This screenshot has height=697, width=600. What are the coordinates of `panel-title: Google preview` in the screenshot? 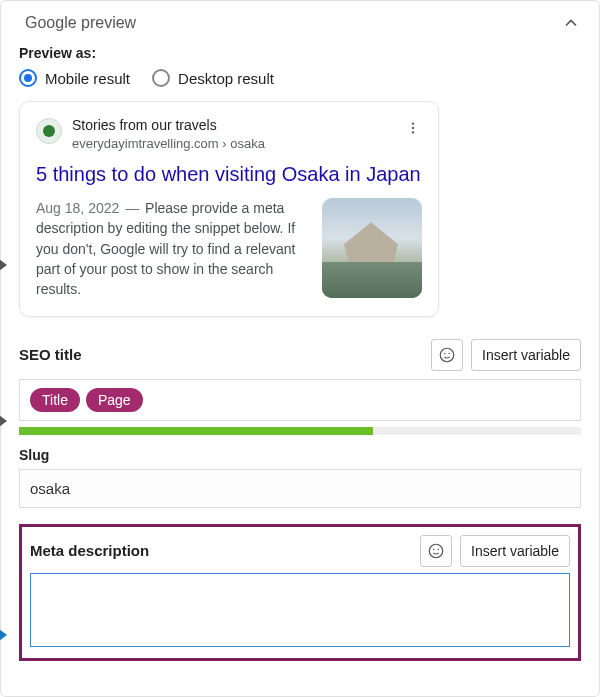 It's located at (80, 23).